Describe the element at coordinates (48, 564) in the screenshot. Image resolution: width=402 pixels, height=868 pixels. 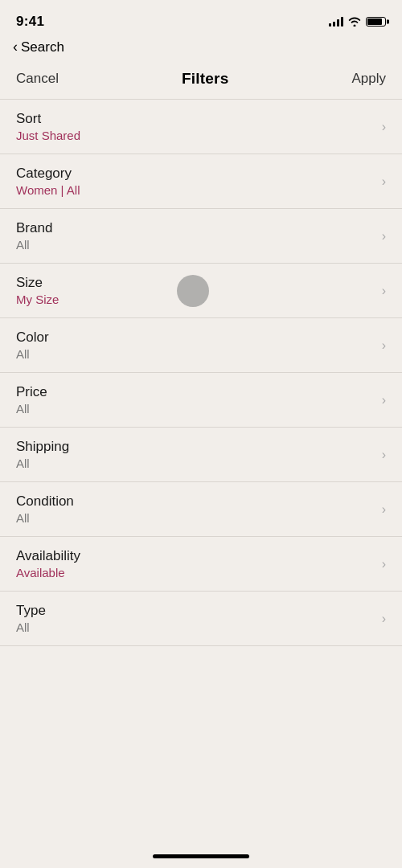
I see `filter-item-left-availability: AvailabilityAvailable` at that location.